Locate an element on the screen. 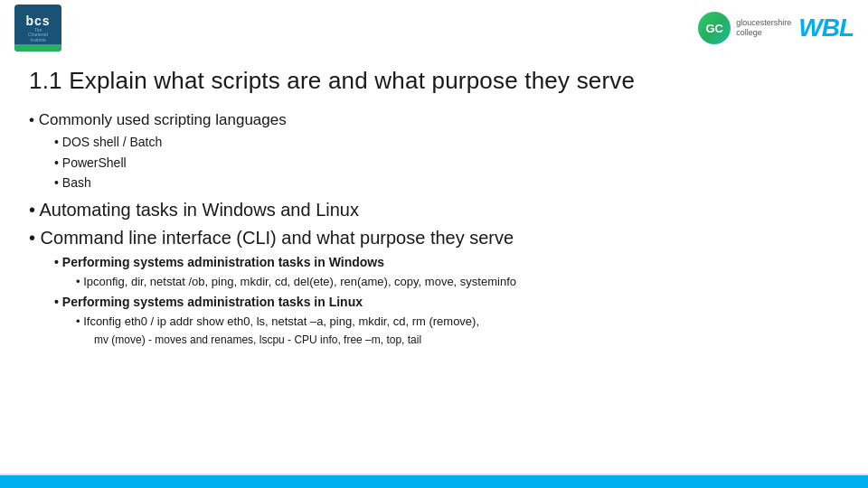  header: bcs TheCharteredInstitute GC gloucesters… is located at coordinates (434, 28).